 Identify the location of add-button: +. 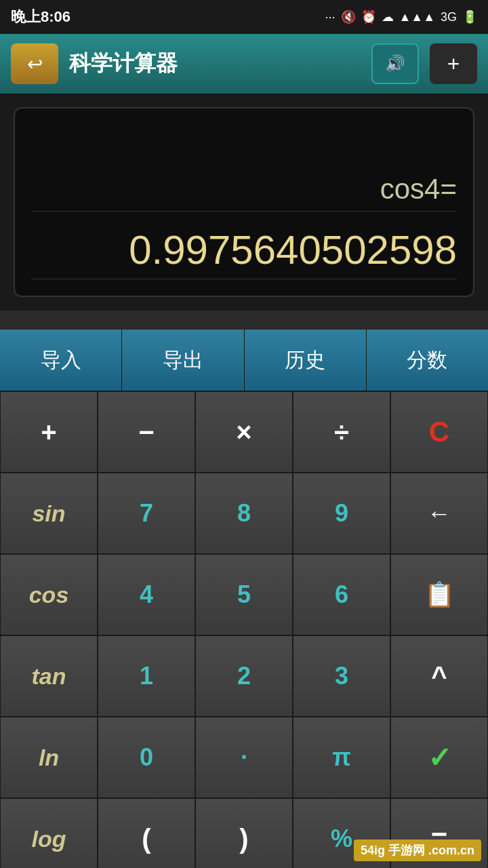
(453, 64).